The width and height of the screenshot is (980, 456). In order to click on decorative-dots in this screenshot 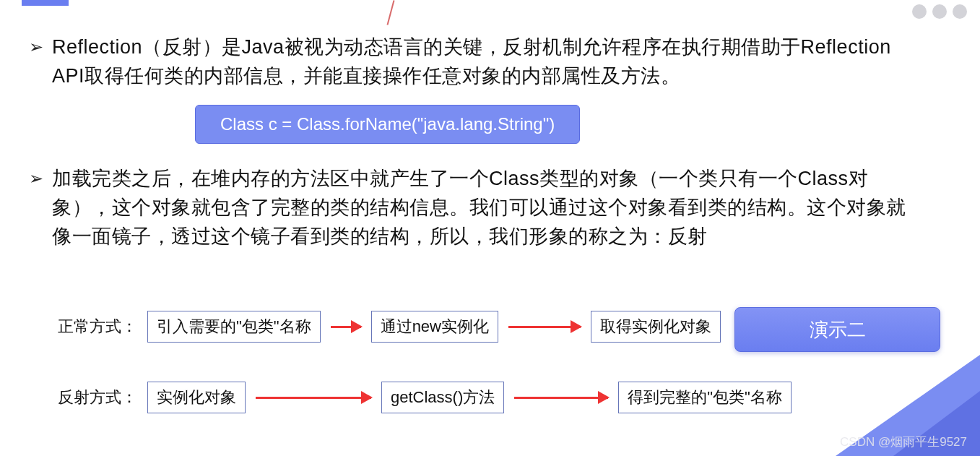, I will do `click(940, 12)`.